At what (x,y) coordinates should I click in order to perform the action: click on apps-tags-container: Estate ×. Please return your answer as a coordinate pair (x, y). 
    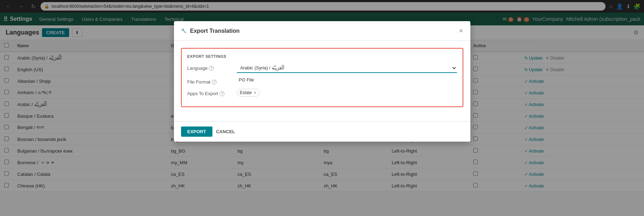
    Looking at the image, I should click on (347, 93).